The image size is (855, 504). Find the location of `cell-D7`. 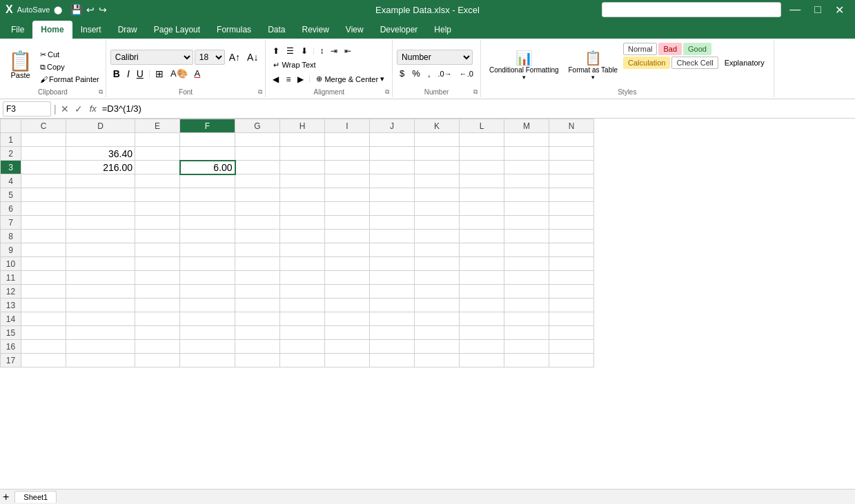

cell-D7 is located at coordinates (101, 223).